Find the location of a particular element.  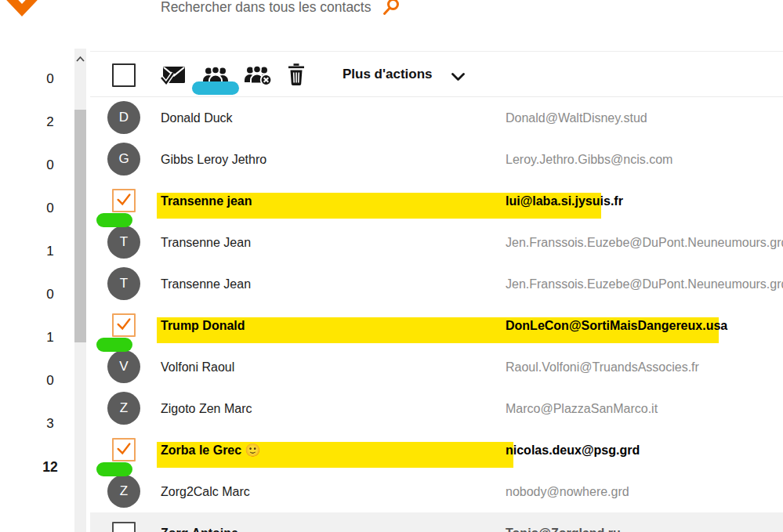

chevron-down-logo-icon is located at coordinates (22, 9).